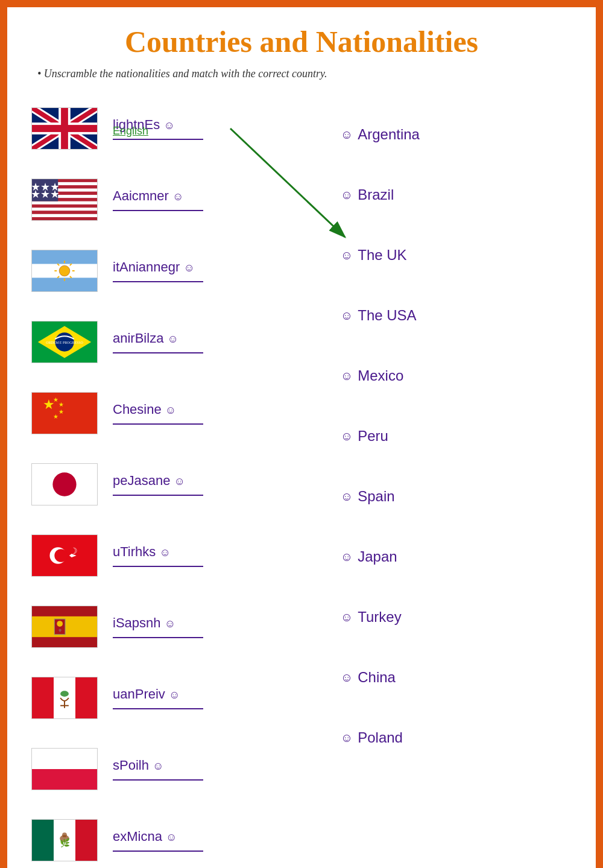  I want to click on answer-line-turkey, so click(158, 566).